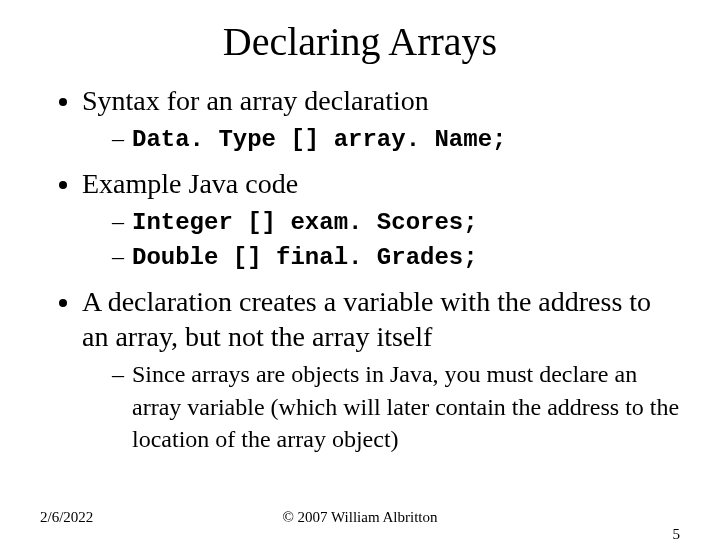 The height and width of the screenshot is (540, 720). Describe the element at coordinates (305, 258) in the screenshot. I see `code-text: Double [] final. Grades;` at that location.